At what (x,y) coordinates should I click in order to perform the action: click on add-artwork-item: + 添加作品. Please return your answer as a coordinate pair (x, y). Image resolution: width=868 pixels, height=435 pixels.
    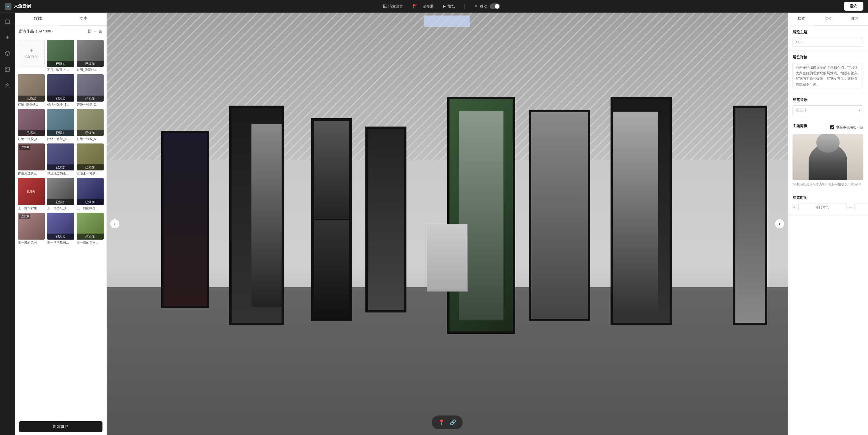
    Looking at the image, I should click on (31, 56).